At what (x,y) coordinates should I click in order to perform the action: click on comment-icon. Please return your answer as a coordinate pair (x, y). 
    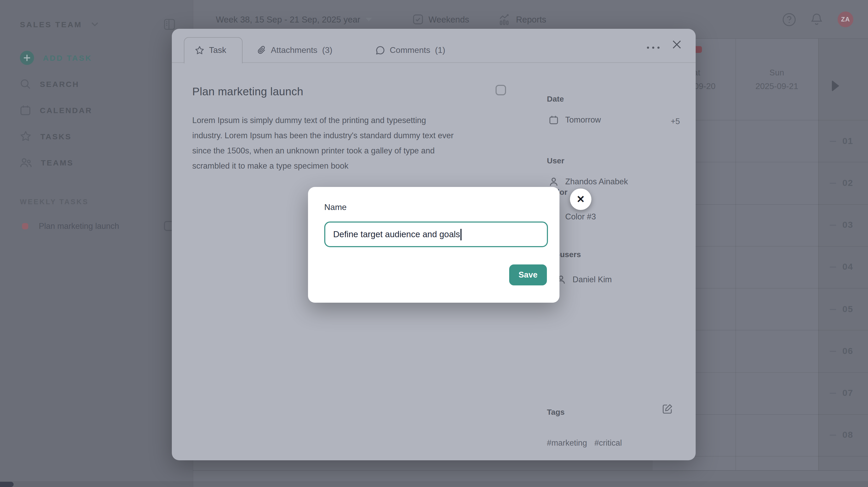
    Looking at the image, I should click on (380, 50).